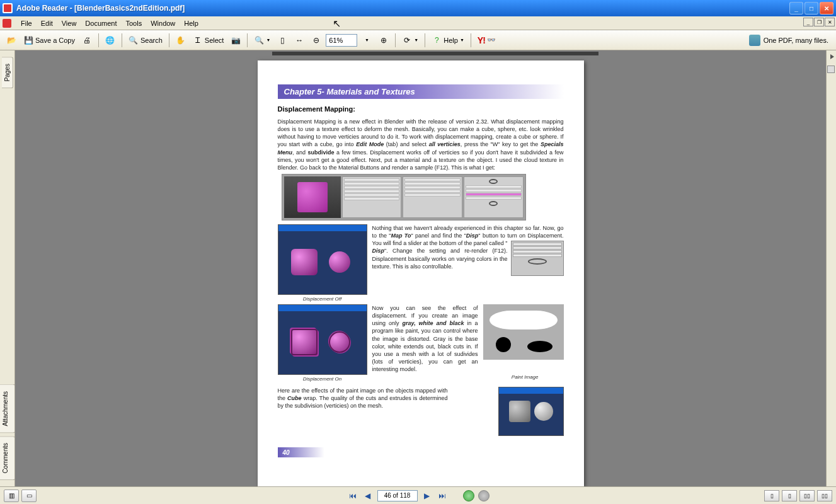  I want to click on maximize-button: □, so click(811, 8).